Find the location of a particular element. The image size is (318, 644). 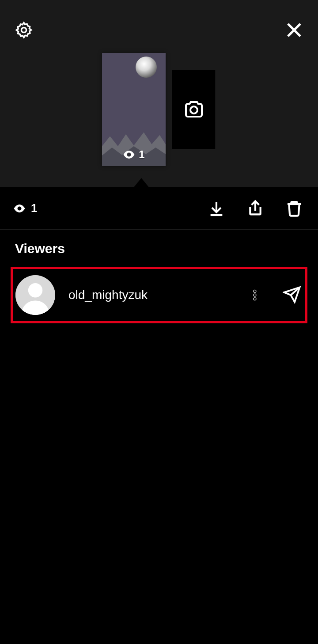

gear-icon is located at coordinates (24, 30).